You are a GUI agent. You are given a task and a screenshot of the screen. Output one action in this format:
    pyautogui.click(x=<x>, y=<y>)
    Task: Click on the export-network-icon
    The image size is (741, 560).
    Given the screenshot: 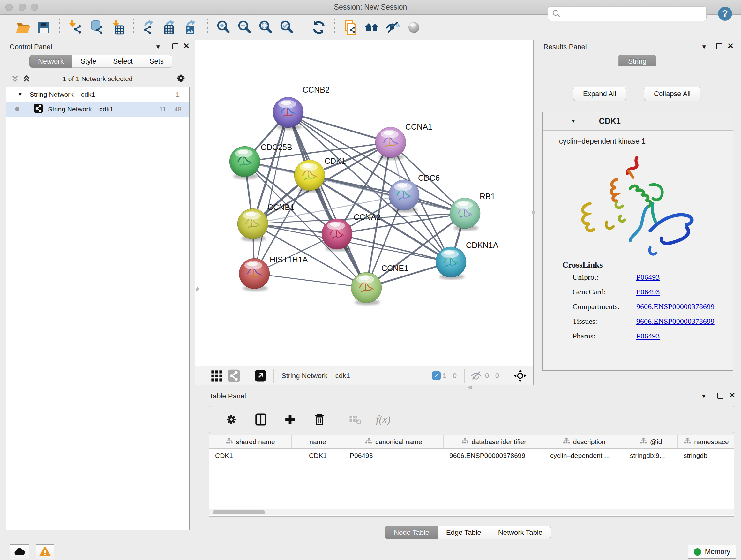 What is the action you would take?
    pyautogui.click(x=149, y=27)
    